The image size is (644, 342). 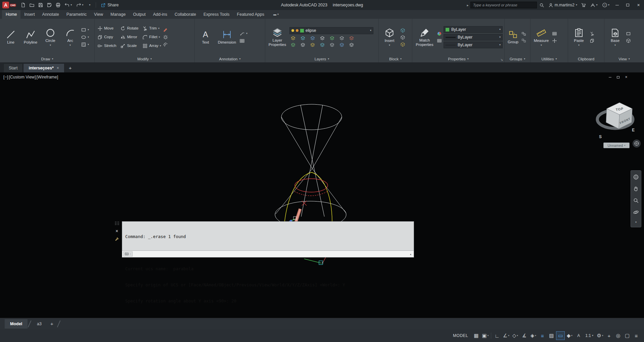 What do you see at coordinates (403, 30) in the screenshot?
I see `block-edit-button` at bounding box center [403, 30].